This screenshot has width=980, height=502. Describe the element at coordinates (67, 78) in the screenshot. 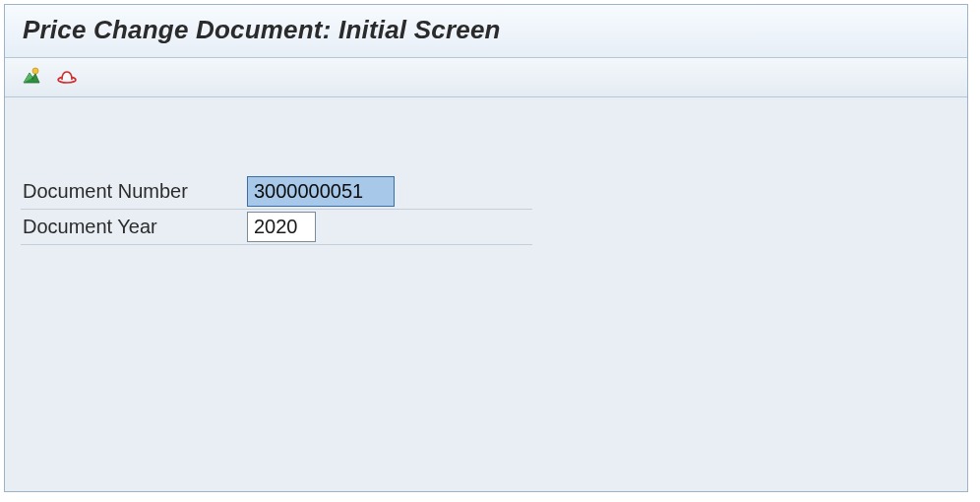

I see `hat-icon` at that location.